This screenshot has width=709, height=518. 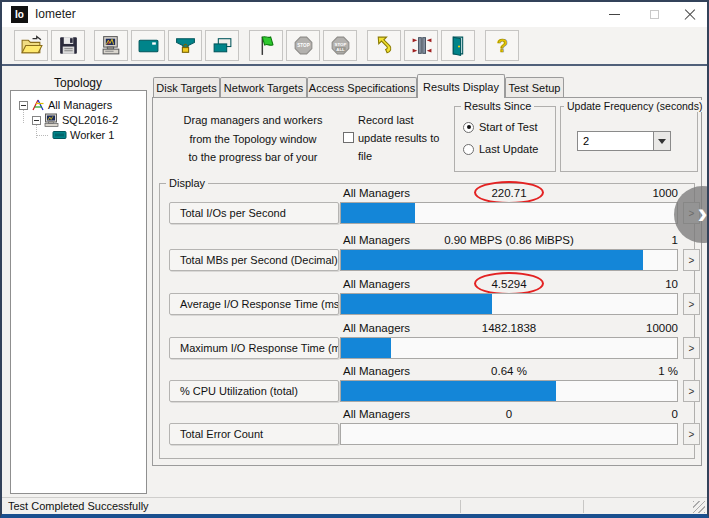 What do you see at coordinates (509, 414) in the screenshot?
I see `metric-max-label: 0` at bounding box center [509, 414].